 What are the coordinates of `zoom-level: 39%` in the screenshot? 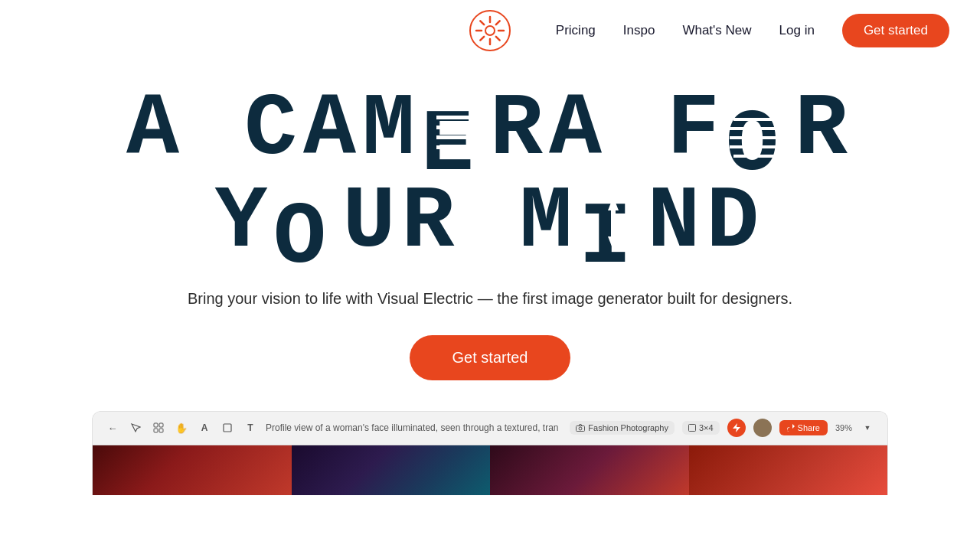 It's located at (844, 428).